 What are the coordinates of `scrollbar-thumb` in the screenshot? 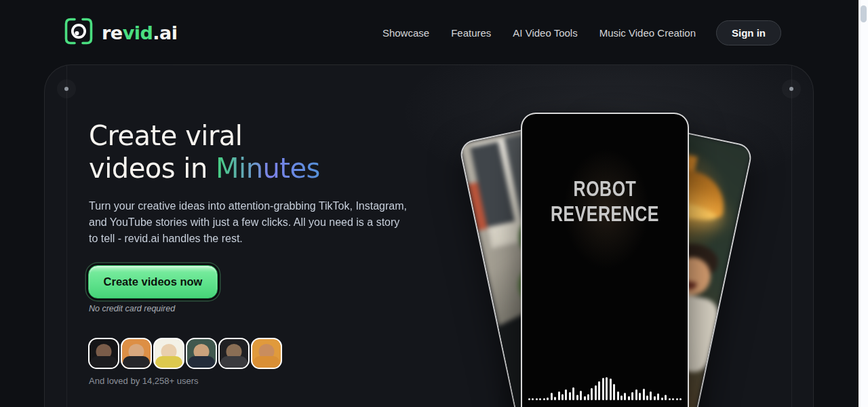 It's located at (864, 14).